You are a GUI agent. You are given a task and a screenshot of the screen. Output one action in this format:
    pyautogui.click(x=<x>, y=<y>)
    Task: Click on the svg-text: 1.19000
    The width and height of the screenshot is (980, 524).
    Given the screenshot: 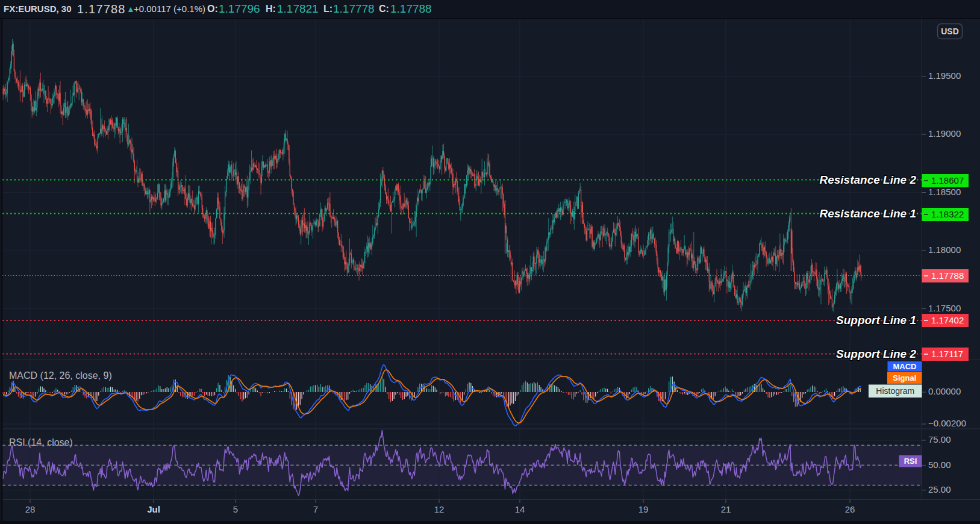 What is the action you would take?
    pyautogui.click(x=944, y=134)
    